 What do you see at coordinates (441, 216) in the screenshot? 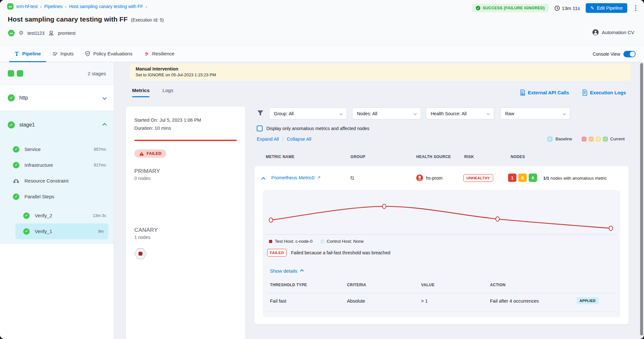
I see `metric-line-chart` at bounding box center [441, 216].